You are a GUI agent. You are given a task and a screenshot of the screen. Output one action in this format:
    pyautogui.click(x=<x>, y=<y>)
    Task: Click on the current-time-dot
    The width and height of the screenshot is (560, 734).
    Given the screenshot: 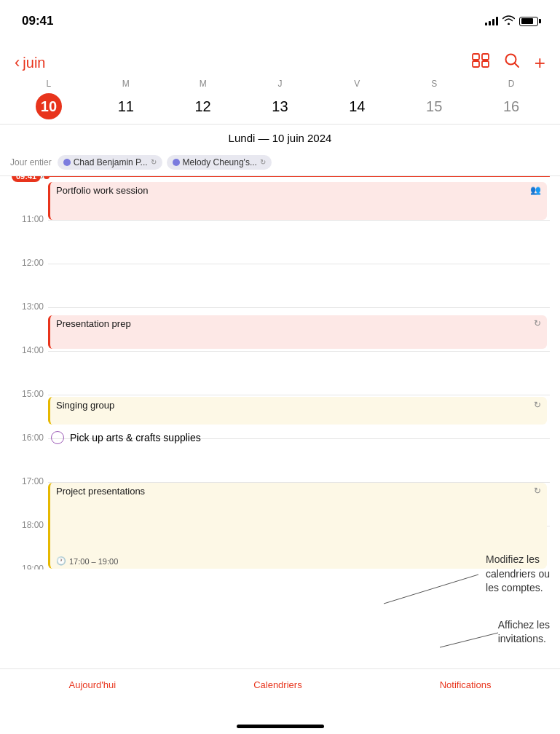 What is the action you would take?
    pyautogui.click(x=47, y=178)
    